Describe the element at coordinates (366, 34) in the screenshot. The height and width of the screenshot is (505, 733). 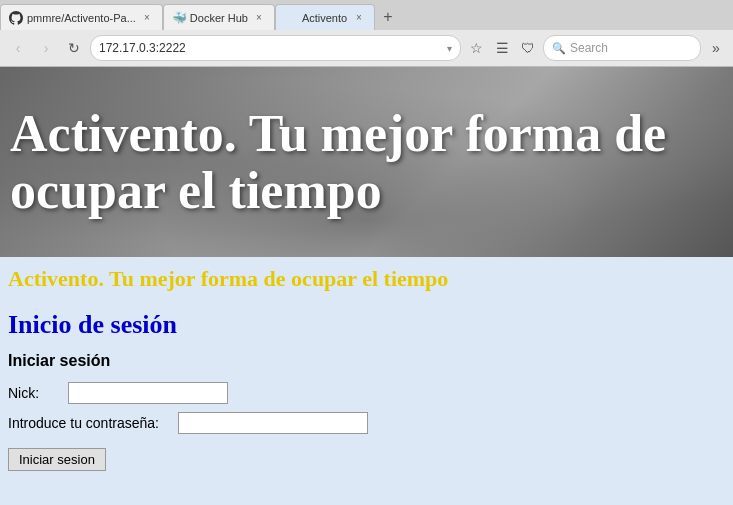
I see `browser-chrome: pmmre/Activento-Pa... × 🐳 Docker Hub × A…` at that location.